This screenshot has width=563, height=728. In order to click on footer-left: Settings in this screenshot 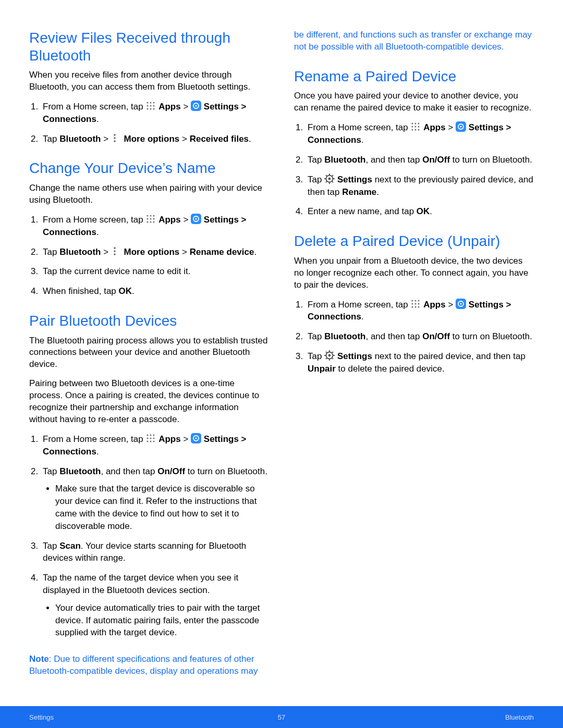, I will do `click(42, 717)`.